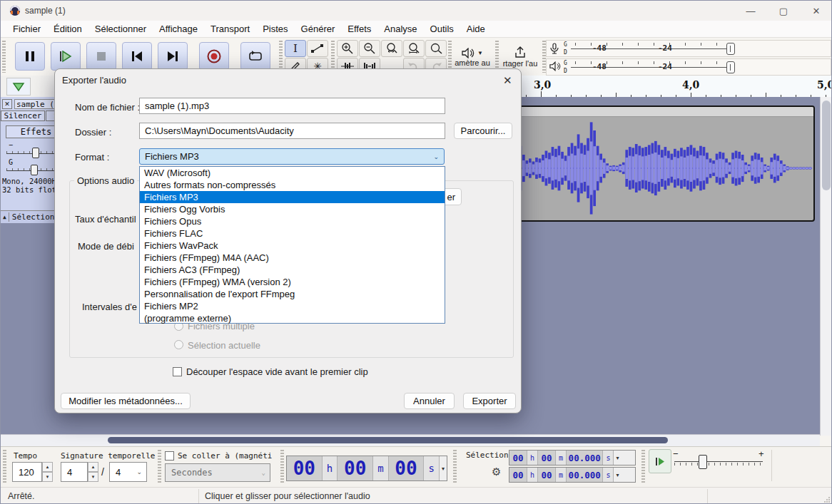 The image size is (832, 504). Describe the element at coordinates (214, 56) in the screenshot. I see `record-button` at that location.